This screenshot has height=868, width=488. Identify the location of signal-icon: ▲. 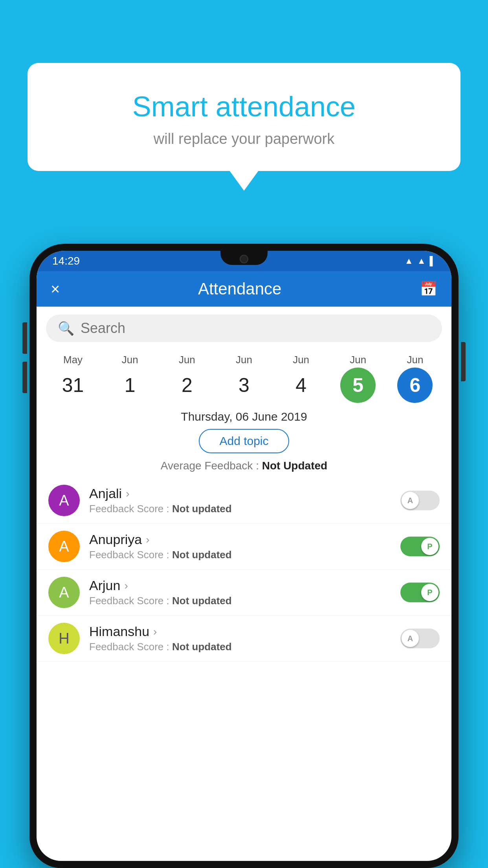
(422, 261).